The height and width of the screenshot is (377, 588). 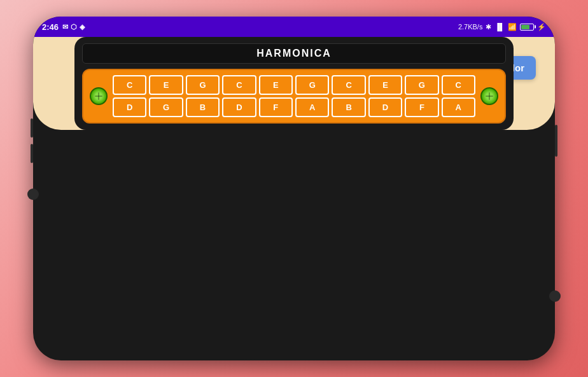 What do you see at coordinates (421, 85) in the screenshot?
I see `key-g3: G` at bounding box center [421, 85].